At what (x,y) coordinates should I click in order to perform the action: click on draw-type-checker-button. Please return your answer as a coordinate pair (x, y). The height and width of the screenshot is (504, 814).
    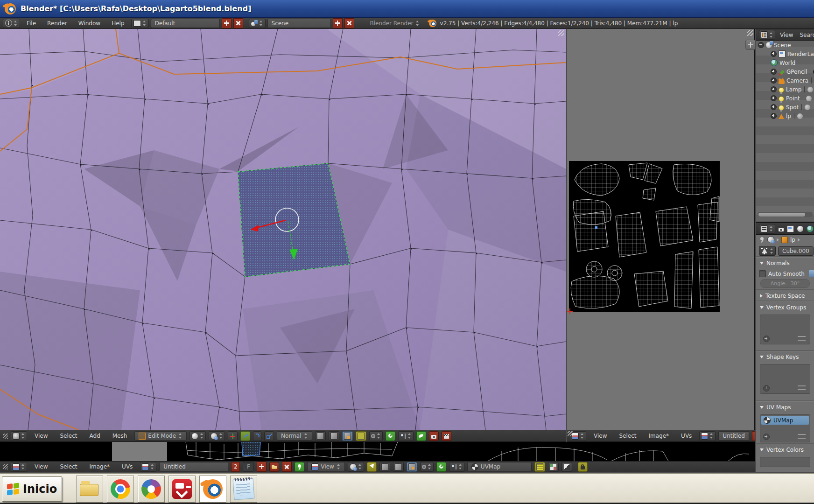
    Looking at the image, I should click on (554, 467).